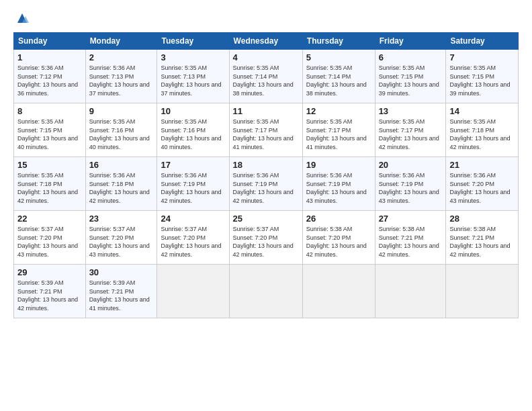  Describe the element at coordinates (339, 238) in the screenshot. I see `calendar-cell: 26 Sunrise: 5:38 AMSunset: 7:20 PMDaylig…` at that location.